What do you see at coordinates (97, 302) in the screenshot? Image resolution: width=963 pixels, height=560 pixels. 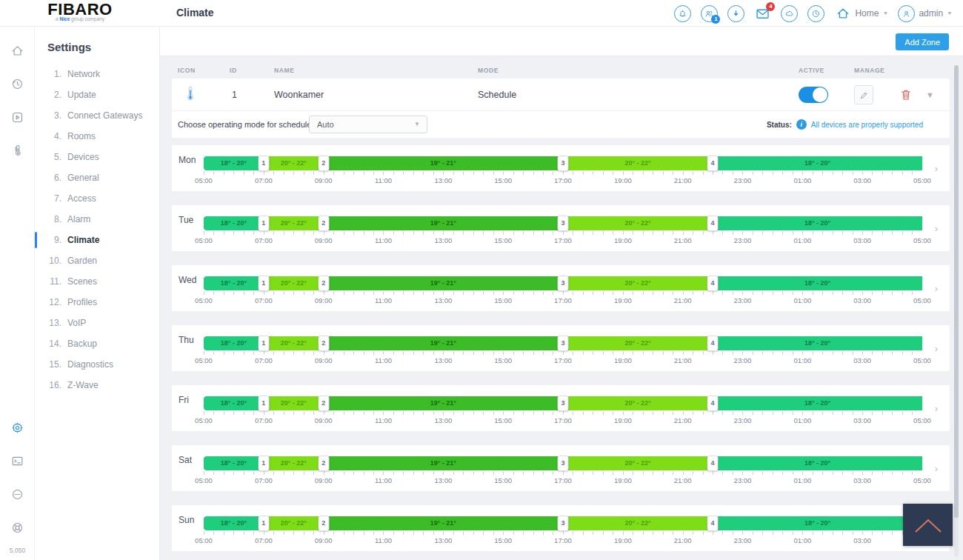 I see `sidebar-item-profiles: 12.Profiles` at bounding box center [97, 302].